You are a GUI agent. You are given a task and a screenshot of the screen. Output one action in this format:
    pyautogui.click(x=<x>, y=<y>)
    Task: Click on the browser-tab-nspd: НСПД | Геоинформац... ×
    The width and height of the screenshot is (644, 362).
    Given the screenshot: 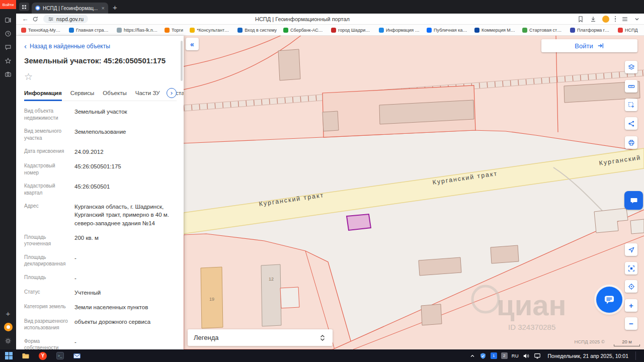 What is the action you would take?
    pyautogui.click(x=70, y=8)
    